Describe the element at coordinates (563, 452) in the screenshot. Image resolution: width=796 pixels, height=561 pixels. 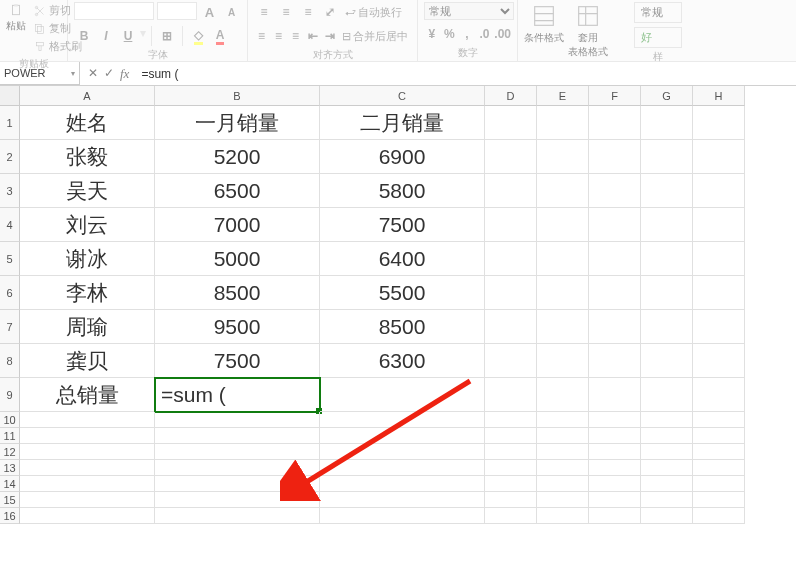
I see `cell-e12` at that location.